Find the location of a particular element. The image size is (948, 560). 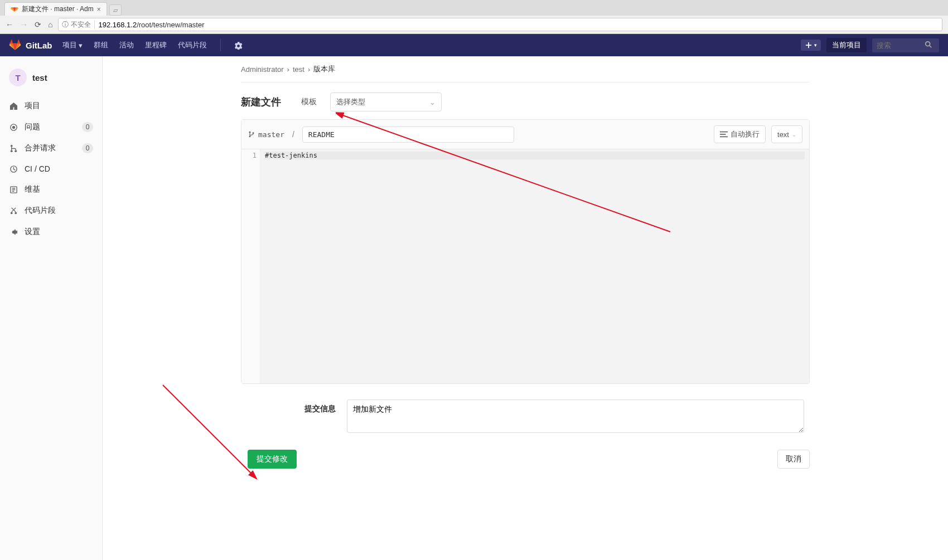

language-select: text ⌄ is located at coordinates (787, 134).